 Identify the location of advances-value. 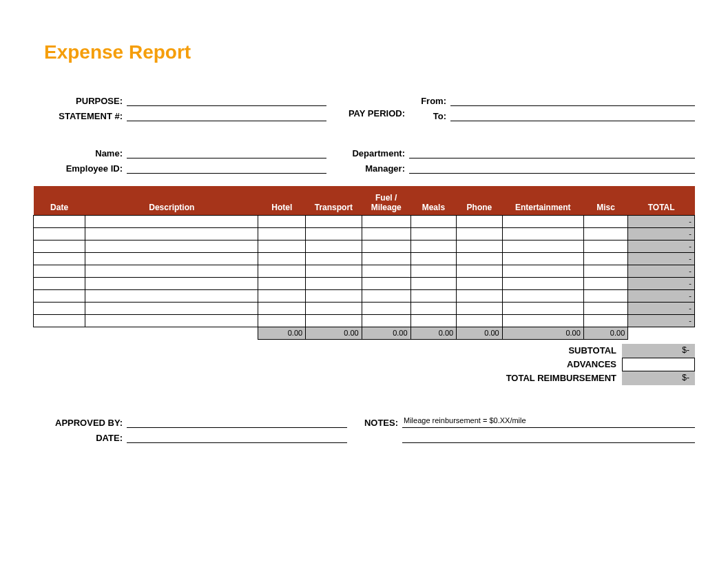
(658, 365).